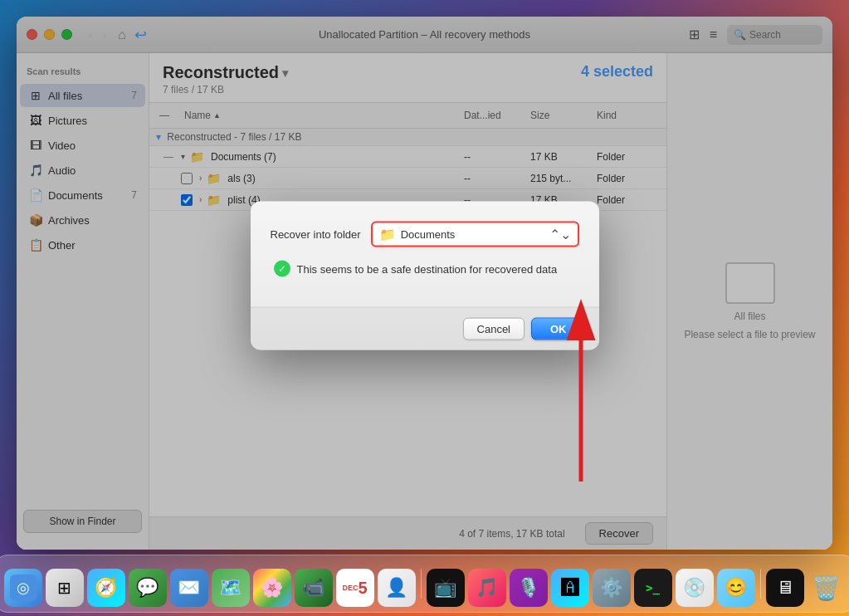  Describe the element at coordinates (272, 588) in the screenshot. I see `photos-icon: 🌸` at that location.